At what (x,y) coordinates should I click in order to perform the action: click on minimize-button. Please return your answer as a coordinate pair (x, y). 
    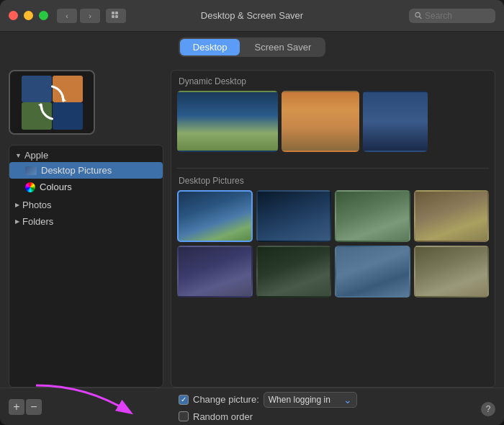
    Looking at the image, I should click on (29, 16).